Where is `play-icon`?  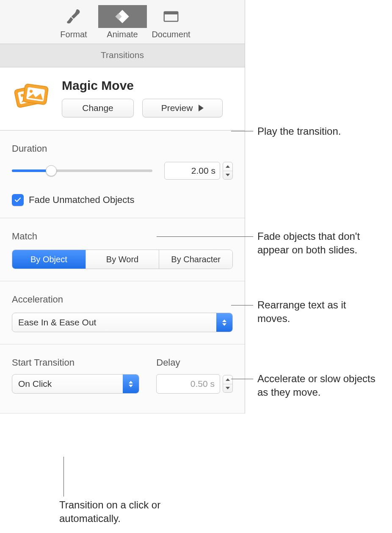
play-icon is located at coordinates (201, 108).